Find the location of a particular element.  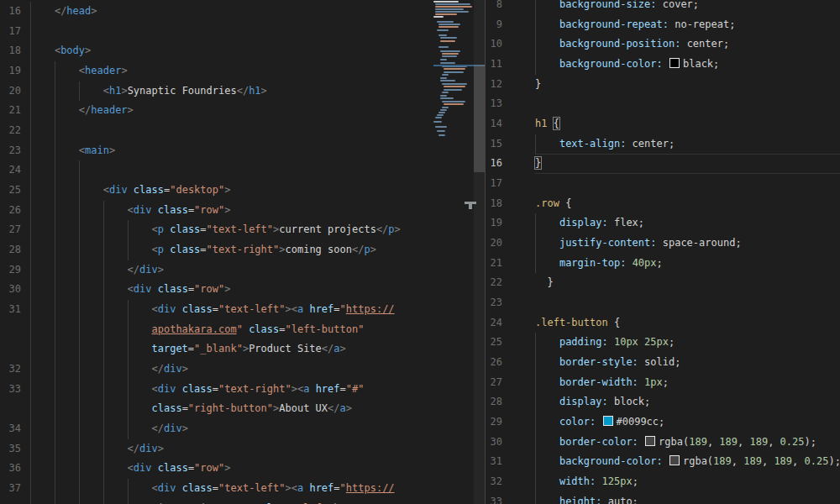

code-line-33: 33 <div class="text-right"><a href="#" is located at coordinates (242, 390).